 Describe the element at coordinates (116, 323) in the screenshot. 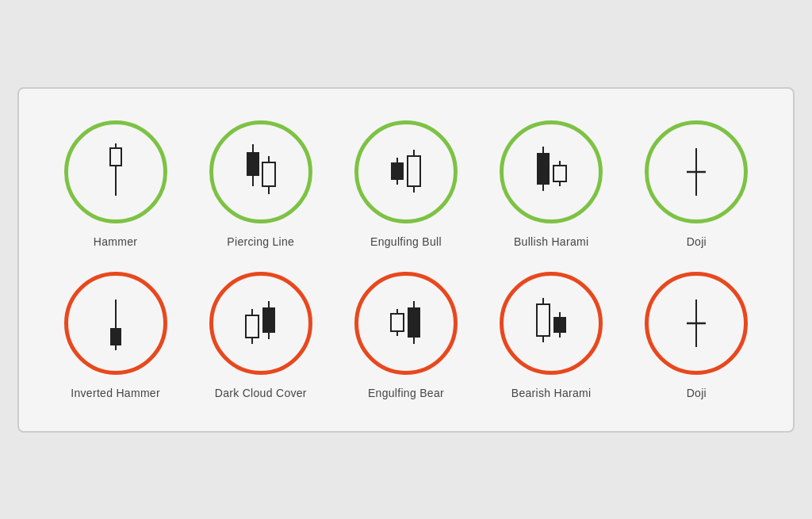

I see `circle-inverted-hammer` at that location.